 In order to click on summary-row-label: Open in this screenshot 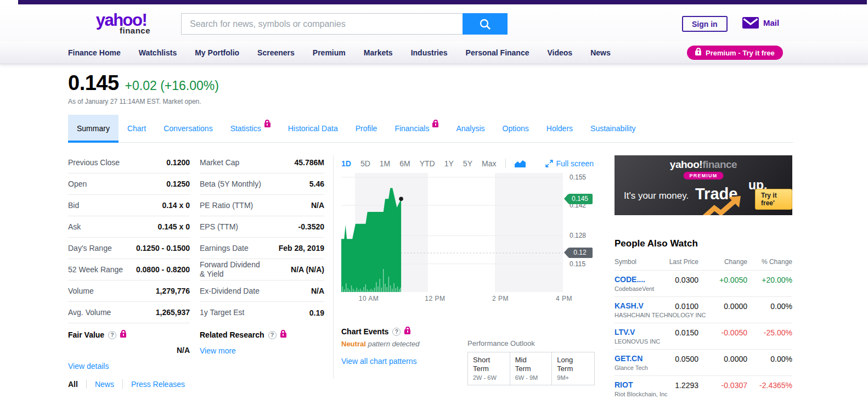, I will do `click(77, 184)`.